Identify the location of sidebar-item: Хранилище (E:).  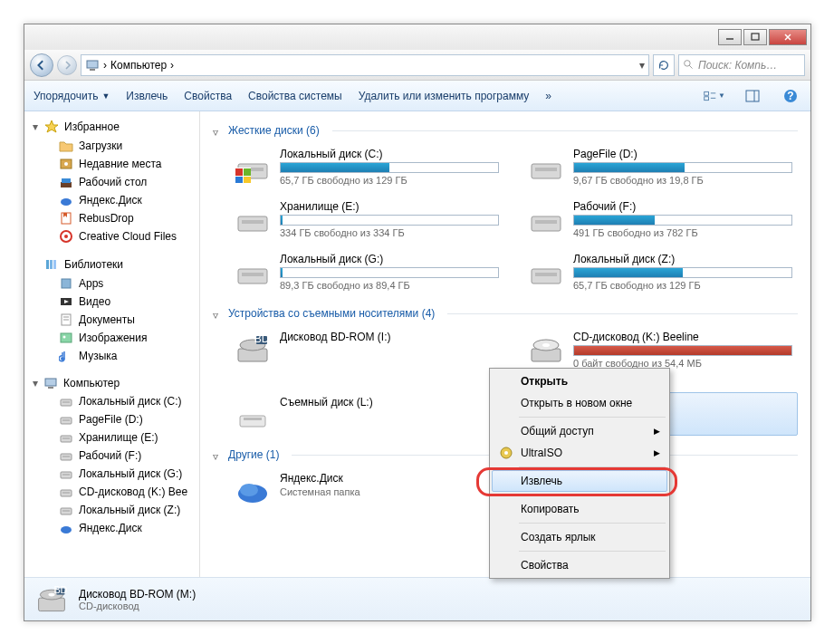
(112, 437).